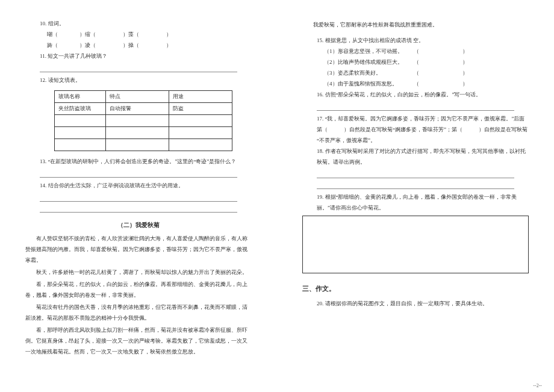 The height and width of the screenshot is (392, 554). I want to click on q12-label: 12. 读短文填表。, so click(138, 80).